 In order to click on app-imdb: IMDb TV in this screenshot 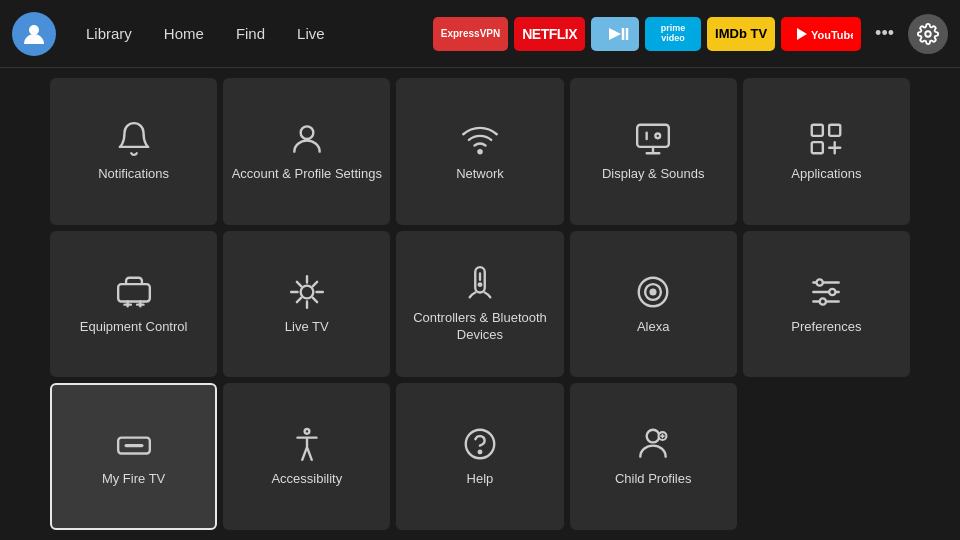, I will do `click(741, 34)`.